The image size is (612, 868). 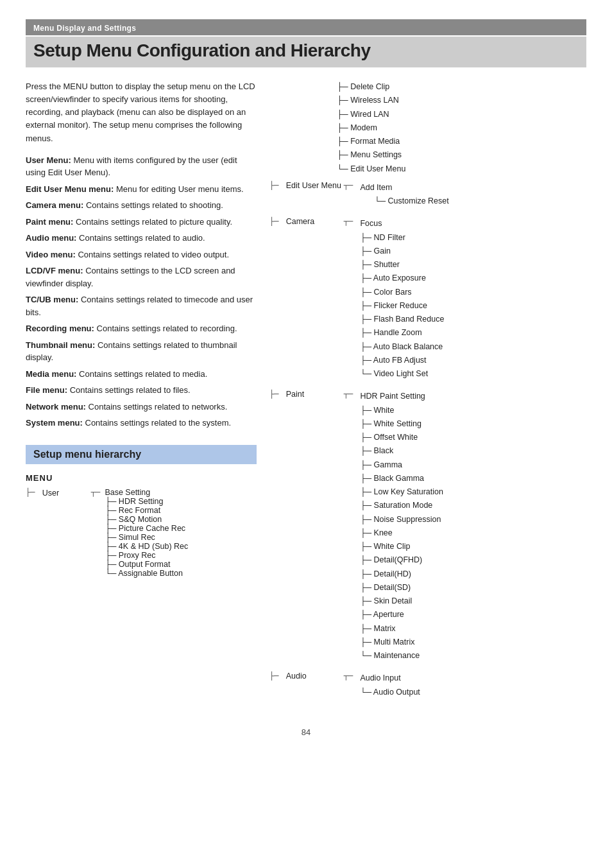 What do you see at coordinates (402, 588) in the screenshot?
I see `paint-item-14: ├─ Detail(SD)` at bounding box center [402, 588].